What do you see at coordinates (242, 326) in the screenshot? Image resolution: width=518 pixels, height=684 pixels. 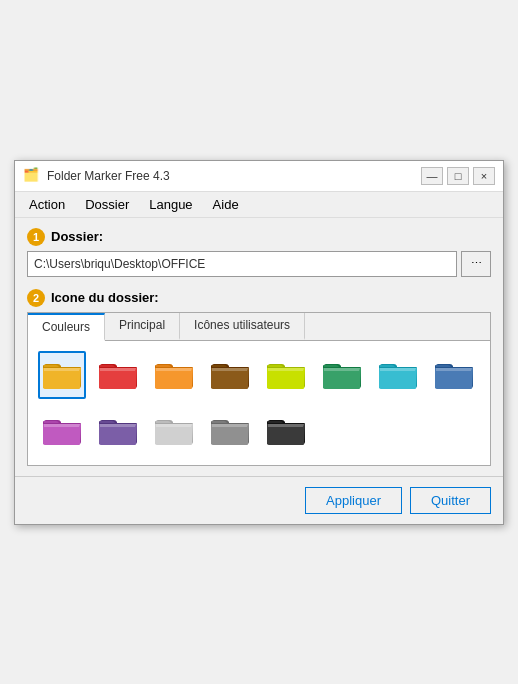 I see `tab-icones-utilisateurs: Icônes utilisateurs` at bounding box center [242, 326].